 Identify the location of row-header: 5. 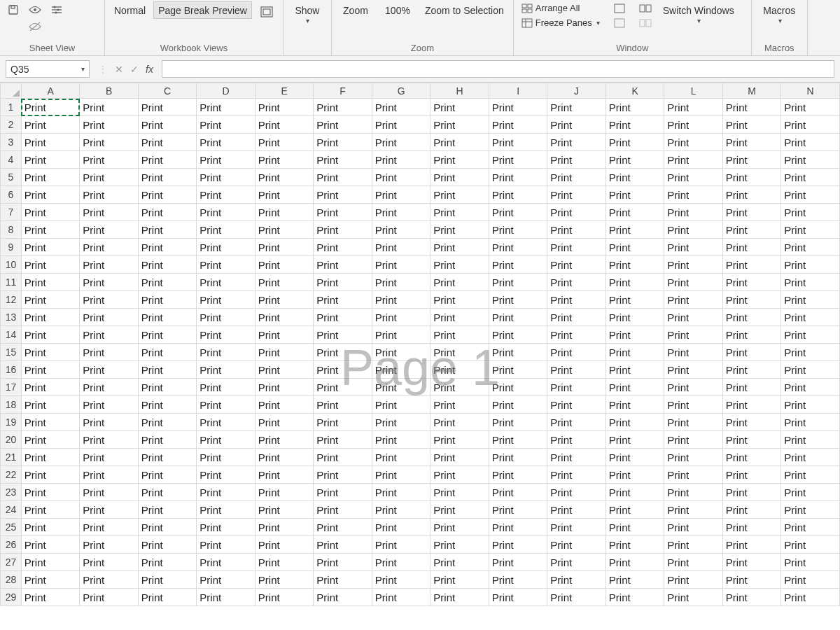
(11, 178).